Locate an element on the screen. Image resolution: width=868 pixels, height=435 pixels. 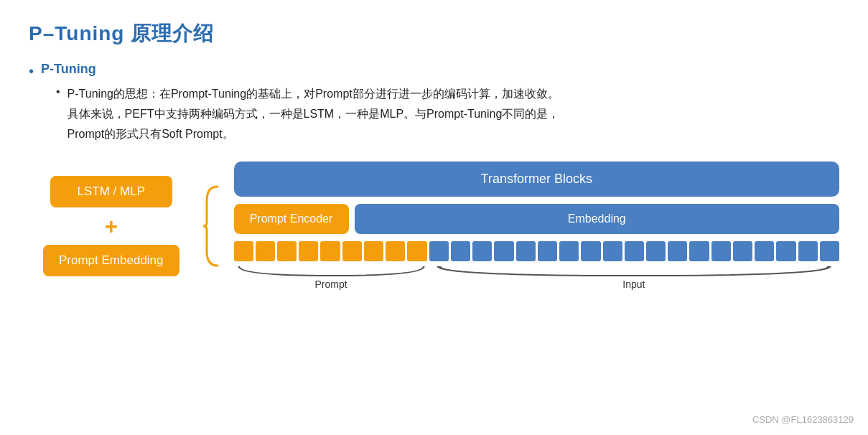
input-brace-group: Input is located at coordinates (634, 276).